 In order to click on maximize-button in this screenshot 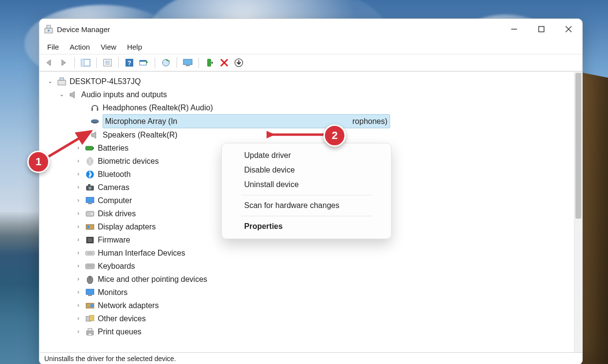, I will do `click(541, 29)`.